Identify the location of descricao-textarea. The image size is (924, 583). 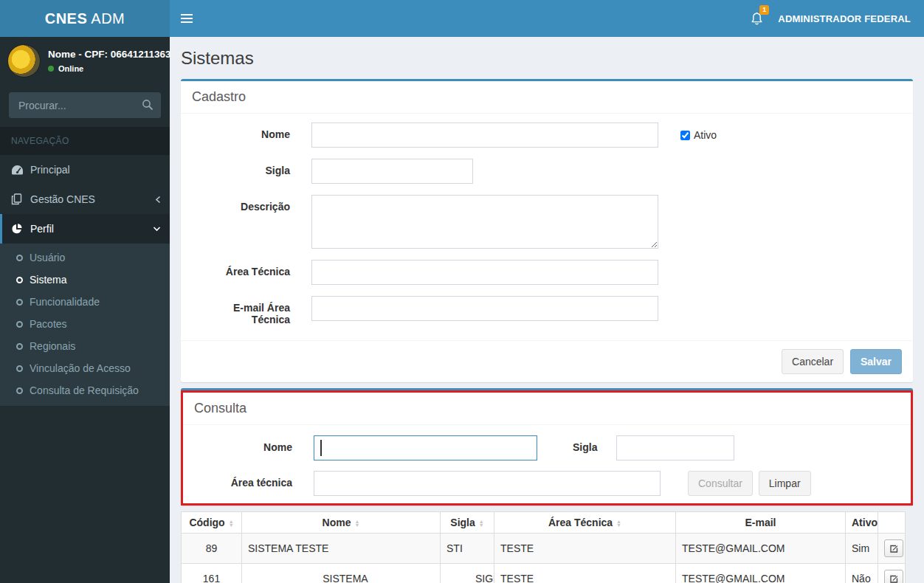
(485, 221).